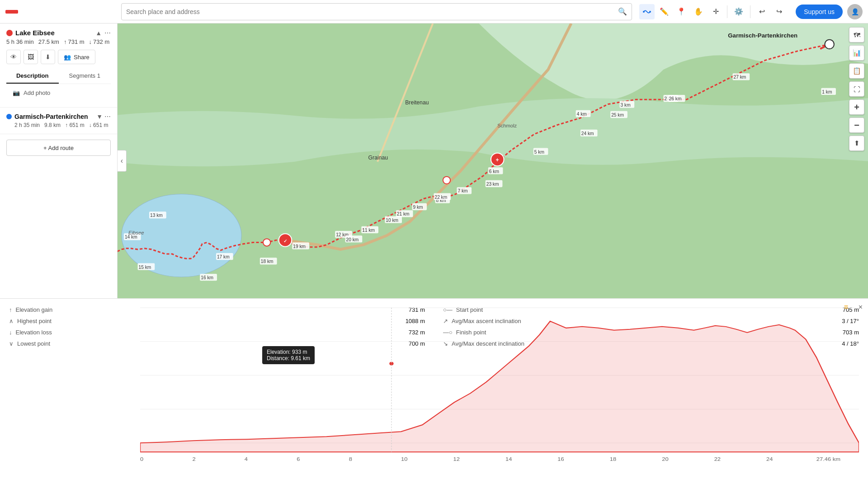  I want to click on svg-text: 20 km, so click(353, 239).